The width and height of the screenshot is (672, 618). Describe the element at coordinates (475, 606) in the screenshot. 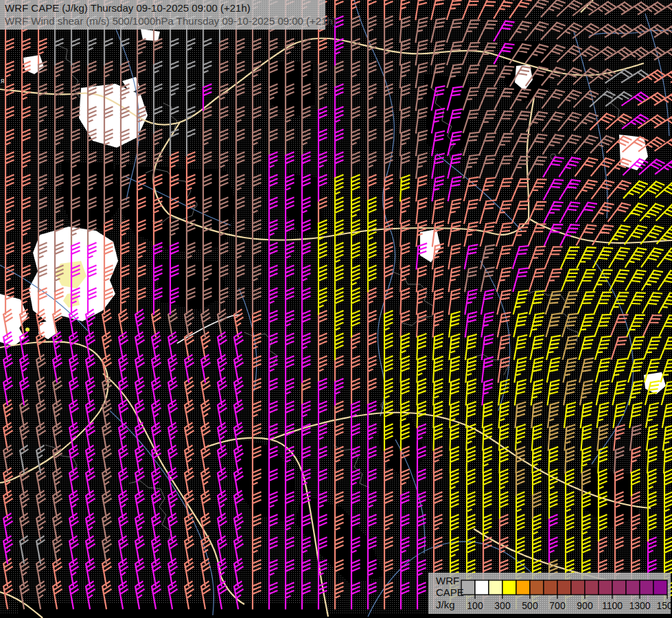

I see `legend-tick-label: 100` at that location.